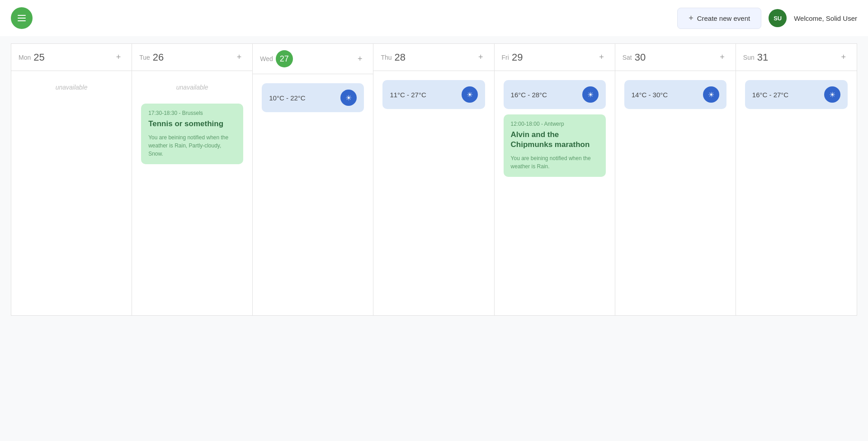 The width and height of the screenshot is (868, 441). What do you see at coordinates (513, 57) in the screenshot?
I see `day-label-fri: Fri29` at bounding box center [513, 57].